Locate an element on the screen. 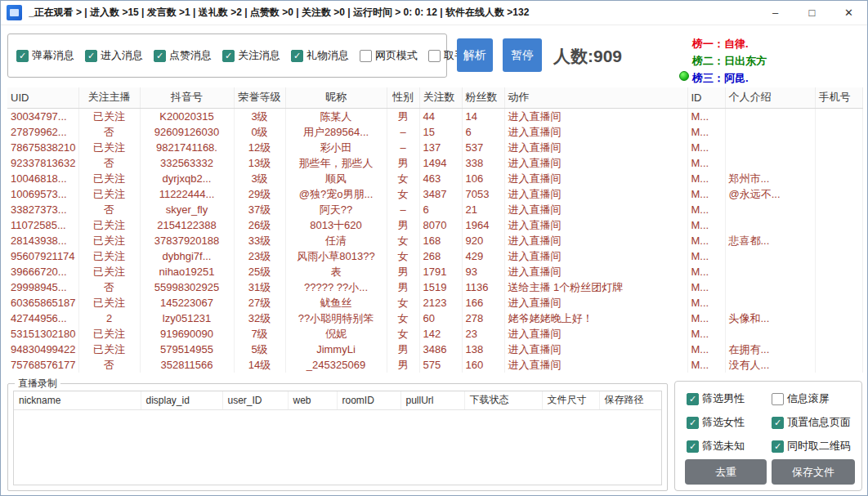 This screenshot has width=868, height=496. column-header-11: 手机号 is located at coordinates (839, 98).